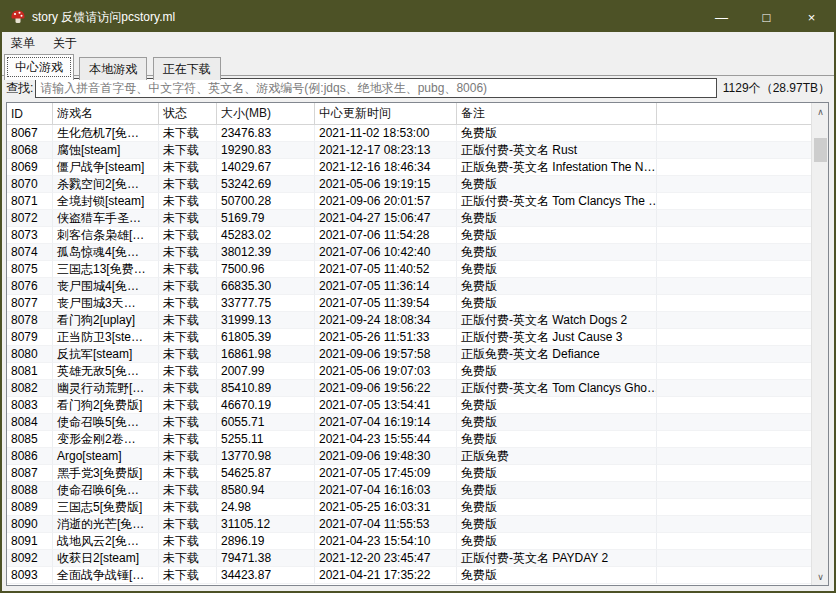 This screenshot has height=593, width=836. I want to click on table-row: 8077 丧尸围城3天… 未下载 33777.75 2021-07-05 11:…, so click(409, 304).